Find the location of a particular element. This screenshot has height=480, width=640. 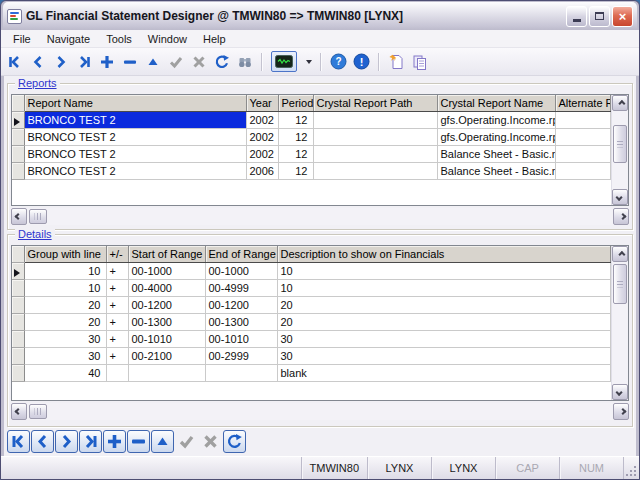

refresh-icon is located at coordinates (222, 62).